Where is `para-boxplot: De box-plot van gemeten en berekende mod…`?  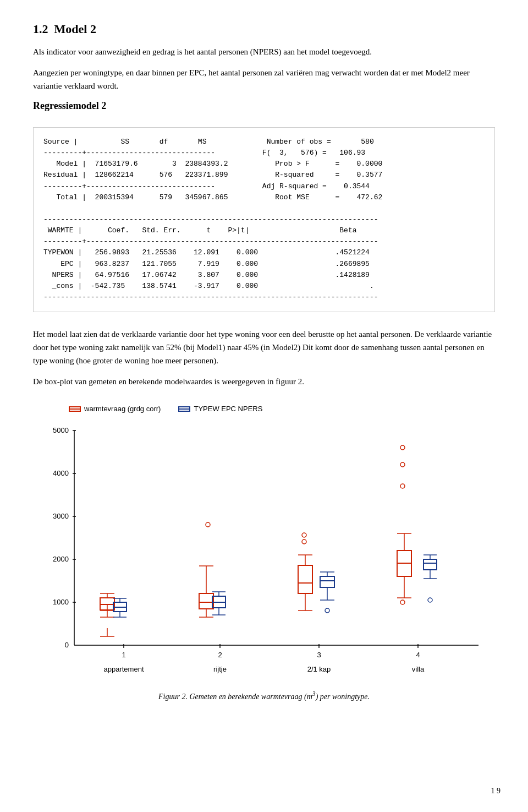 para-boxplot: De box-plot van gemeten en berekende mod… is located at coordinates (264, 382).